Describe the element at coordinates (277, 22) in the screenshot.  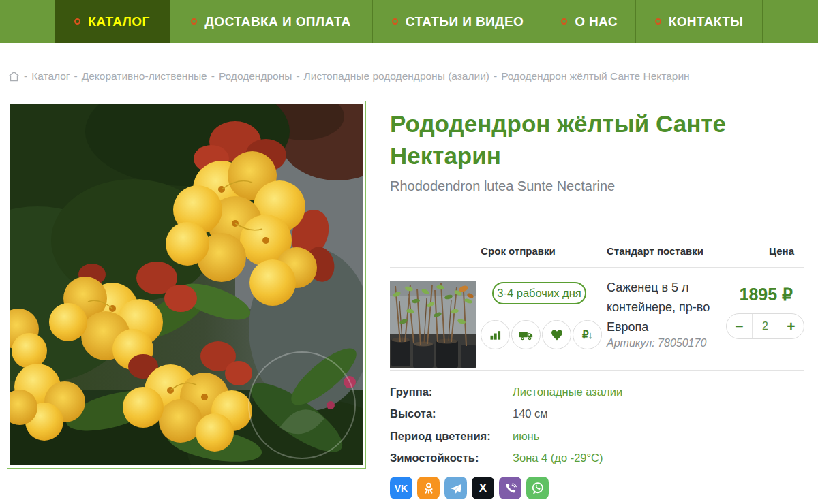
I see `nav-item-label: ДОСТАВКА И ОПЛАТА` at that location.